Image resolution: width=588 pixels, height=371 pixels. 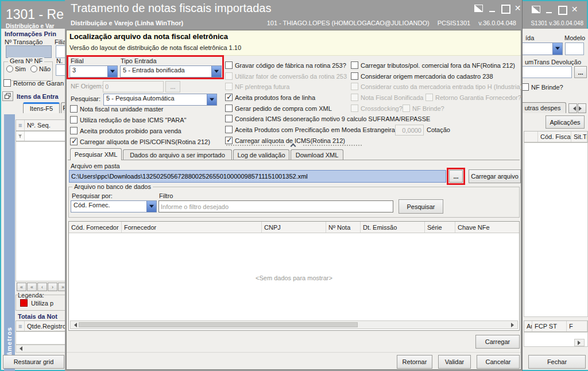 What do you see at coordinates (574, 49) in the screenshot?
I see `modelo-field` at bounding box center [574, 49].